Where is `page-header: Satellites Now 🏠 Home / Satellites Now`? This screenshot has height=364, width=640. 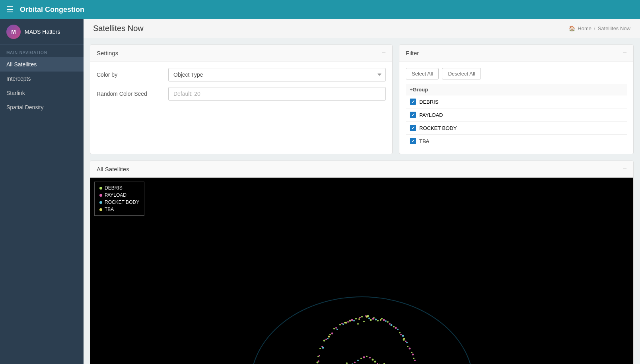 page-header: Satellites Now 🏠 Home / Satellites Now is located at coordinates (362, 29).